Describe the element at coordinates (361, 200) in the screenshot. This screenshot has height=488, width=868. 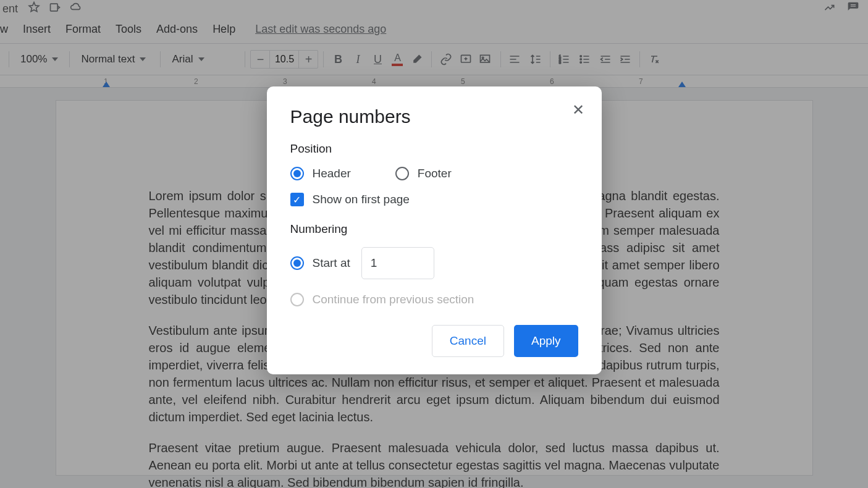
I see `show-first-page-label: Show on first page` at that location.